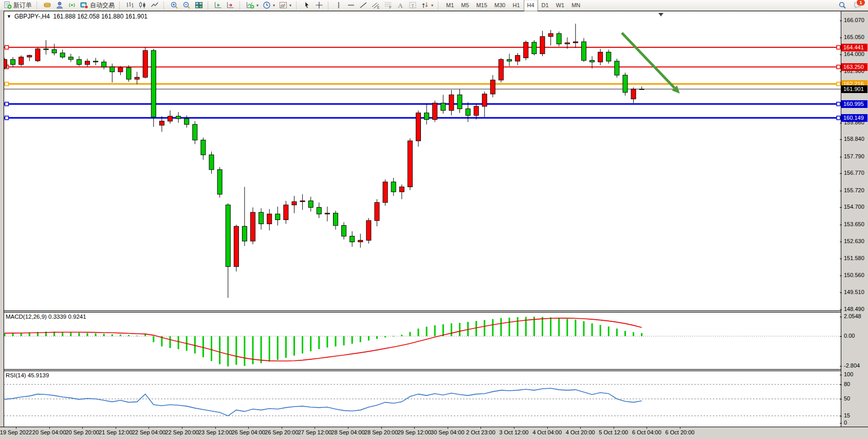  Describe the element at coordinates (854, 224) in the screenshot. I see `price-tick-label: 153.650` at that location.